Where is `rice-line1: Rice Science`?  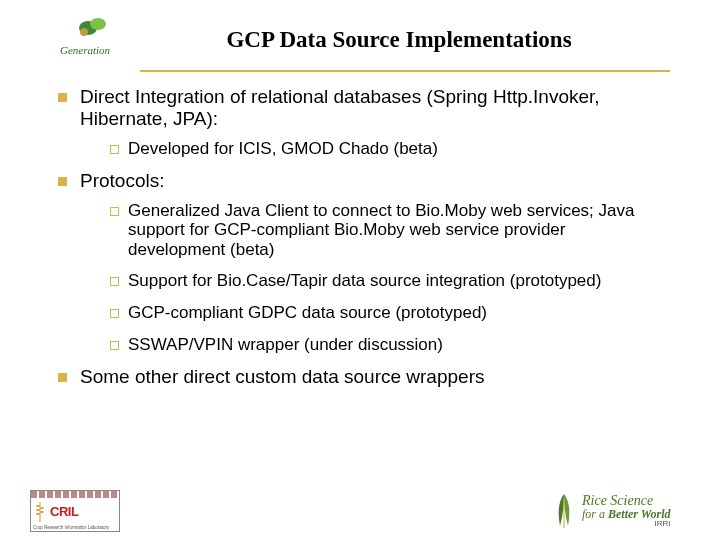 rice-line1: Rice Science is located at coordinates (626, 501).